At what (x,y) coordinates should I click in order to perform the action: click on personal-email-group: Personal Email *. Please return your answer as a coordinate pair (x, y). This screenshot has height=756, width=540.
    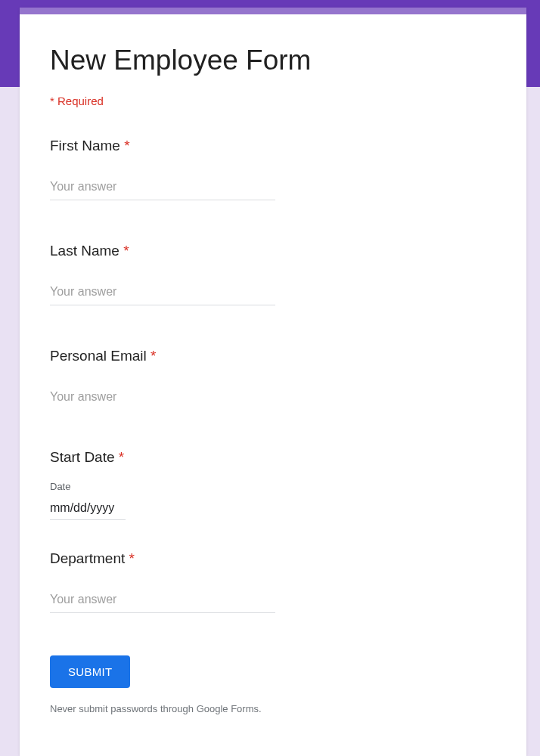
    Looking at the image, I should click on (273, 379).